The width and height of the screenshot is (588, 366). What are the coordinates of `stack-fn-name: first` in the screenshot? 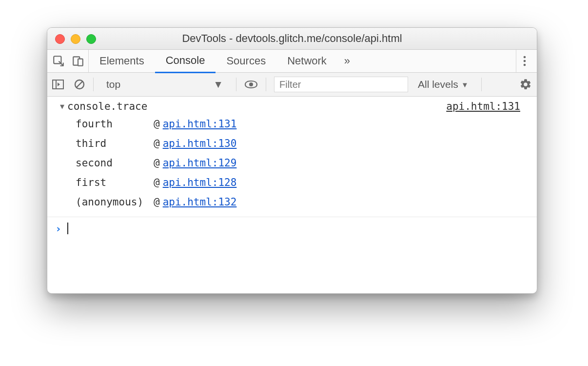 It's located at (115, 183).